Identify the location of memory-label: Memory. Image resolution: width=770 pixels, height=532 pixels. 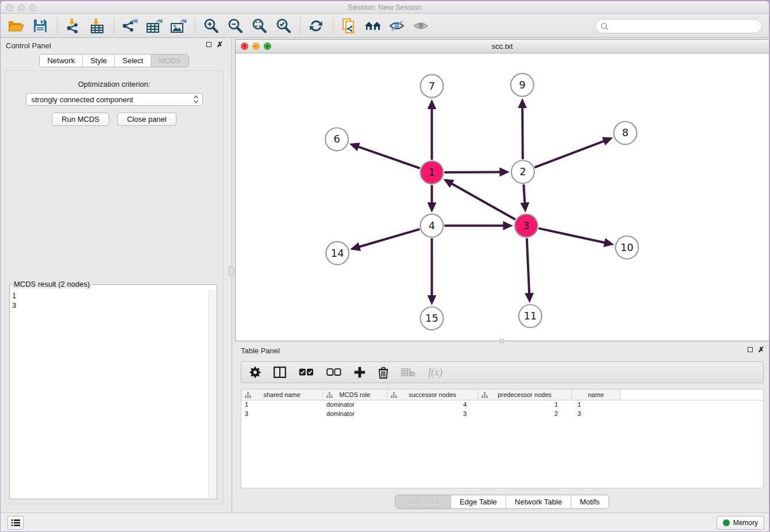
(746, 523).